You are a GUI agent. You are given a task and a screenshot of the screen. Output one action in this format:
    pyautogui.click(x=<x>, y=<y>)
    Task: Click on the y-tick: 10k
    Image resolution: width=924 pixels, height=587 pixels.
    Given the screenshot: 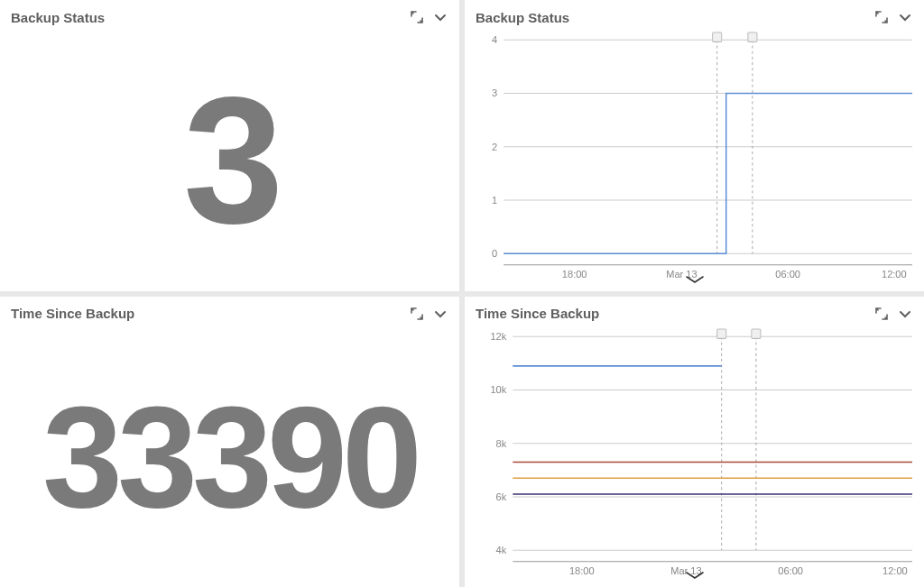 What is the action you would take?
    pyautogui.click(x=498, y=390)
    